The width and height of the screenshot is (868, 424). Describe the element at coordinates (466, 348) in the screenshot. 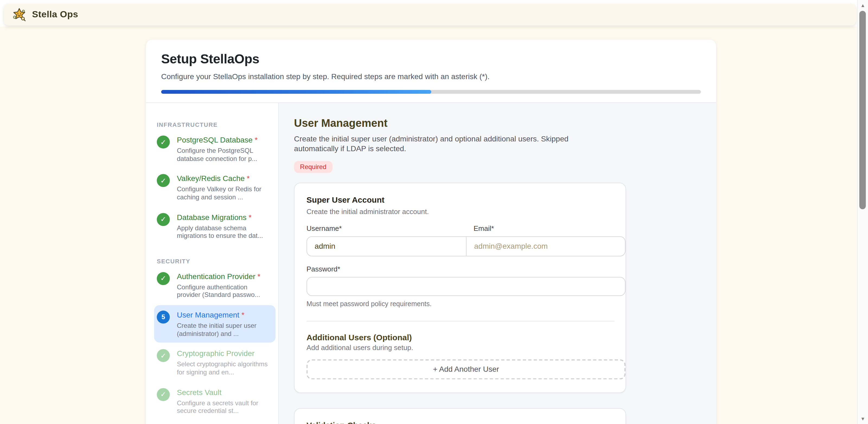

I see `additional-users-subtitle: Add additional users during setup.` at that location.